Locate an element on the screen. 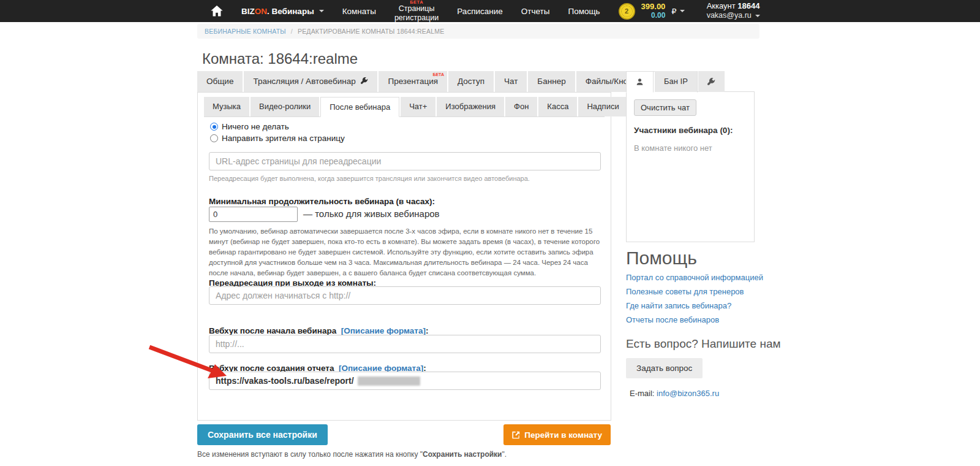 The height and width of the screenshot is (466, 980). footer-note-suffix: ". is located at coordinates (504, 454).